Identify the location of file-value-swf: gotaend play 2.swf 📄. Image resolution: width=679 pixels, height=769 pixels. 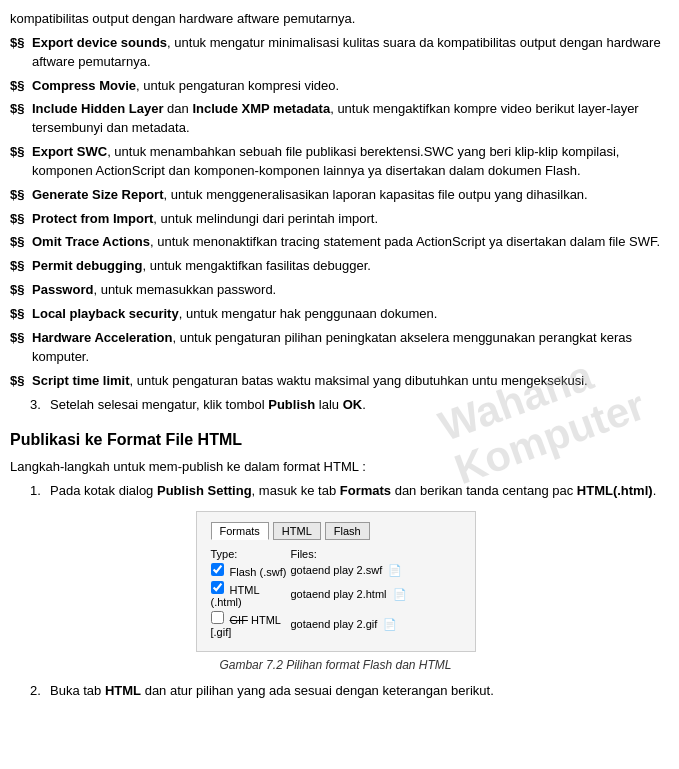
(376, 570).